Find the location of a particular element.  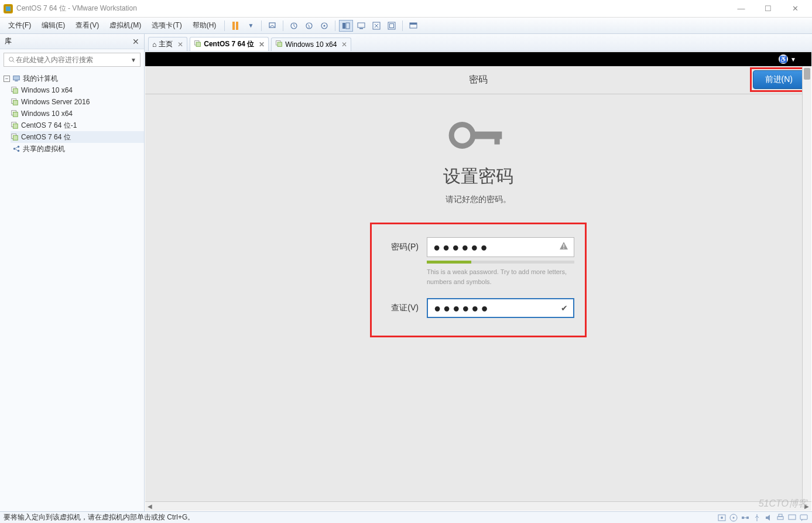

fullscreen-button is located at coordinates (392, 26).